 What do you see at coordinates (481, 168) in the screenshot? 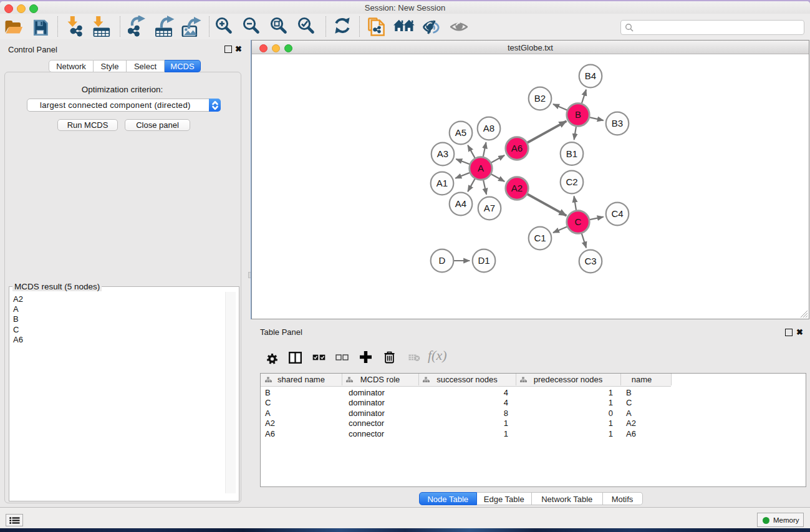
I see `svg-text: A` at bounding box center [481, 168].